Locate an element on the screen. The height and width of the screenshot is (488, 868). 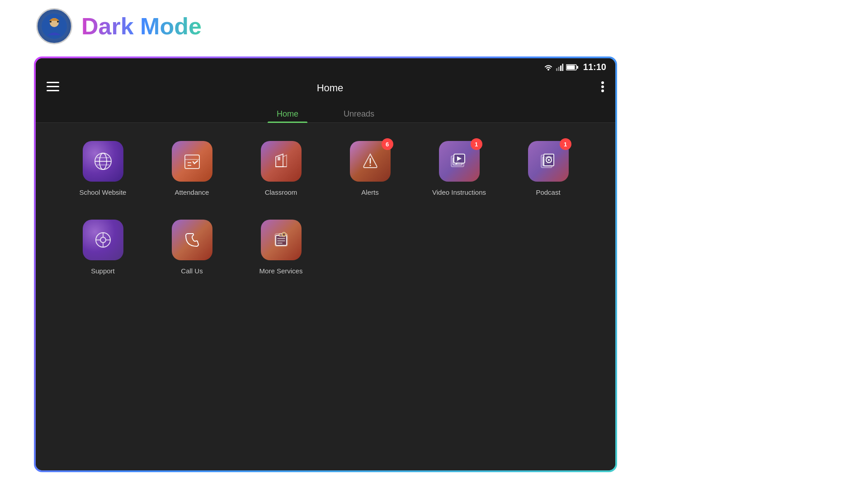
app-item-more-services: More Services is located at coordinates (281, 248).